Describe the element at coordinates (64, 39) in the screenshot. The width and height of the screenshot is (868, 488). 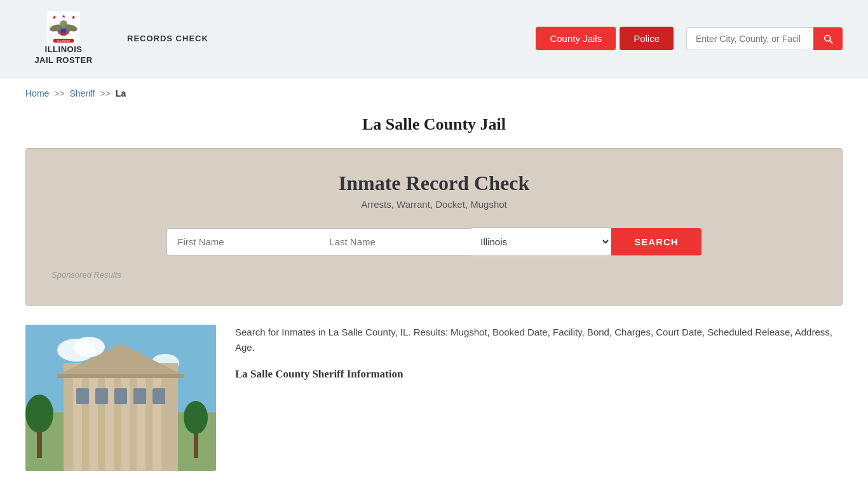
I see `site-logo: ★ ★ ★ ILLINOIS ILLINOIS JAIL ROSTER` at that location.